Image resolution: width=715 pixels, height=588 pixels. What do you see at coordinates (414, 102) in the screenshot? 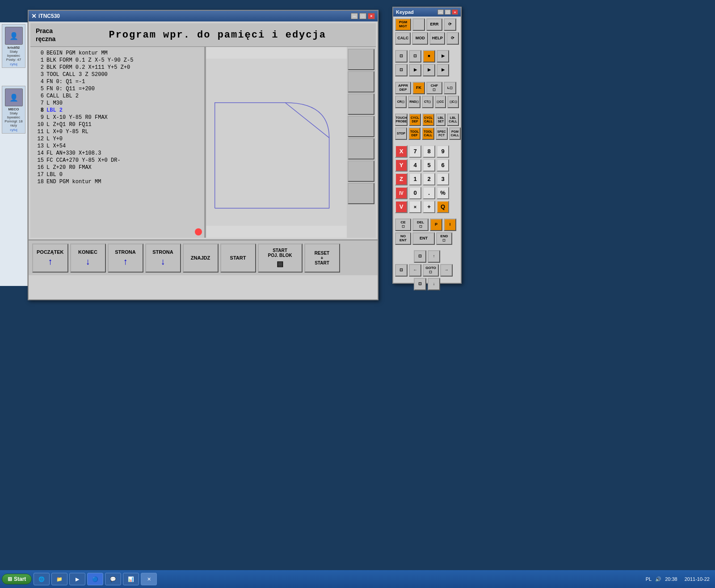
I see `kp-rnd: RND◻` at bounding box center [414, 102].